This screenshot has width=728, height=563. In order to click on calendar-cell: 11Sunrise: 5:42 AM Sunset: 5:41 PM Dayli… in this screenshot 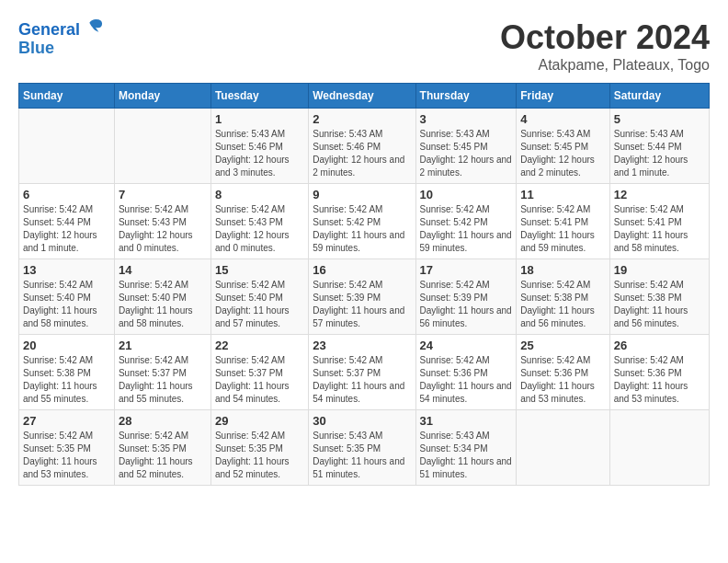, I will do `click(563, 222)`.